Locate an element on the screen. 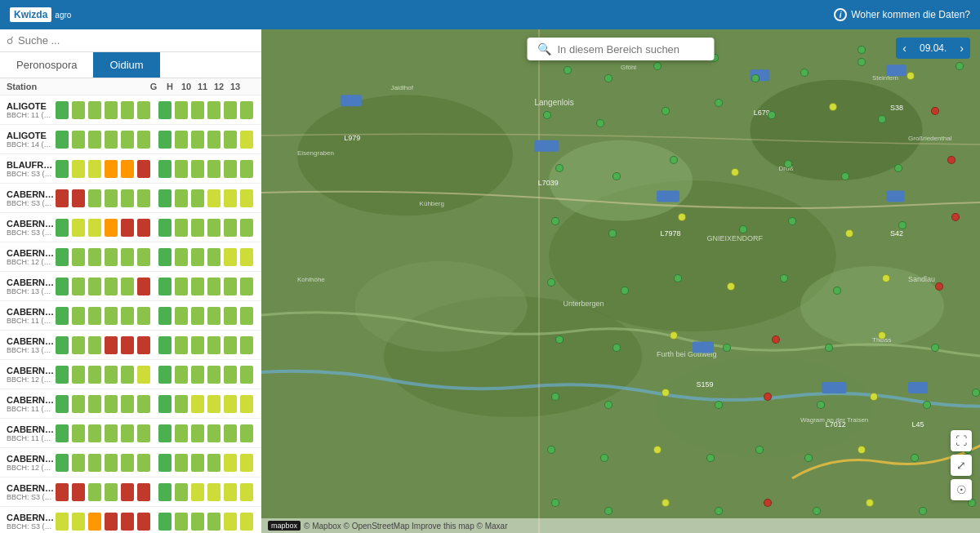 Image resolution: width=980 pixels, height=533 pixels. station-item: ALIGOTEBBCH: 11 (Aligote) is located at coordinates (131, 110).